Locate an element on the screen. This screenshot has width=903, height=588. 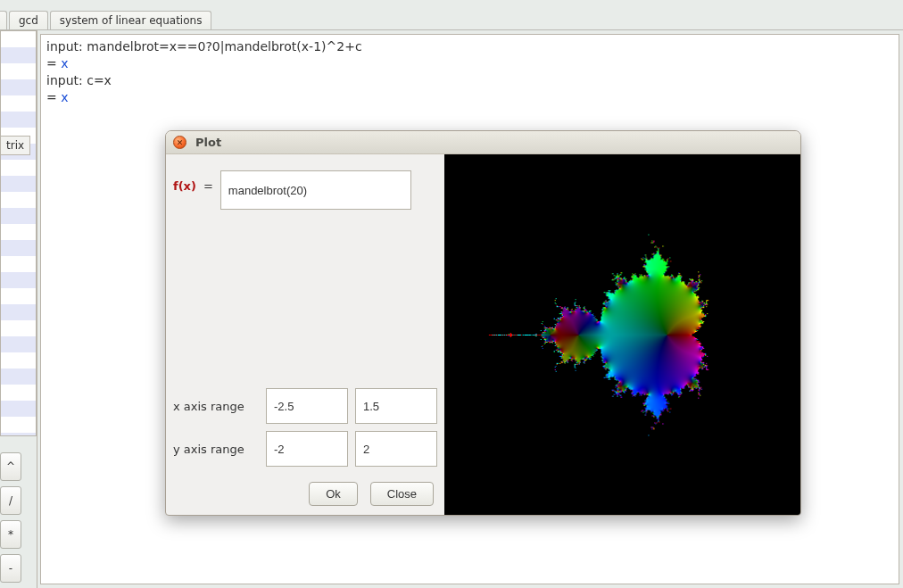
ws-output-1: = x is located at coordinates (469, 64).